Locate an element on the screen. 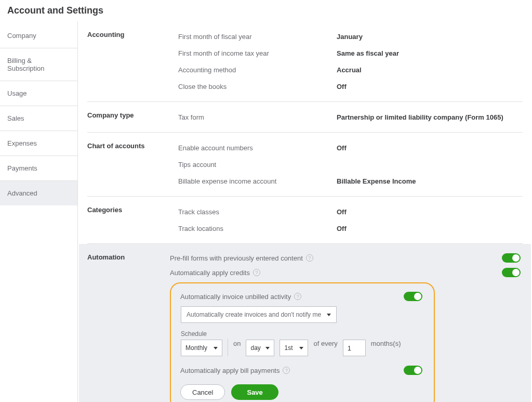 The width and height of the screenshot is (532, 402). schedule-of-every-text: of every is located at coordinates (325, 343).